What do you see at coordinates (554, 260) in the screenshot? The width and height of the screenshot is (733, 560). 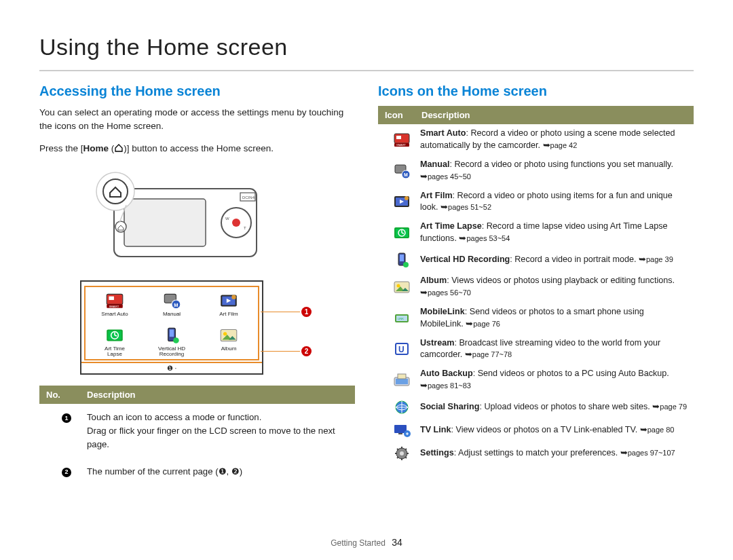 I see `icon-desc: Vertical HD Recording: Record a video in…` at bounding box center [554, 260].